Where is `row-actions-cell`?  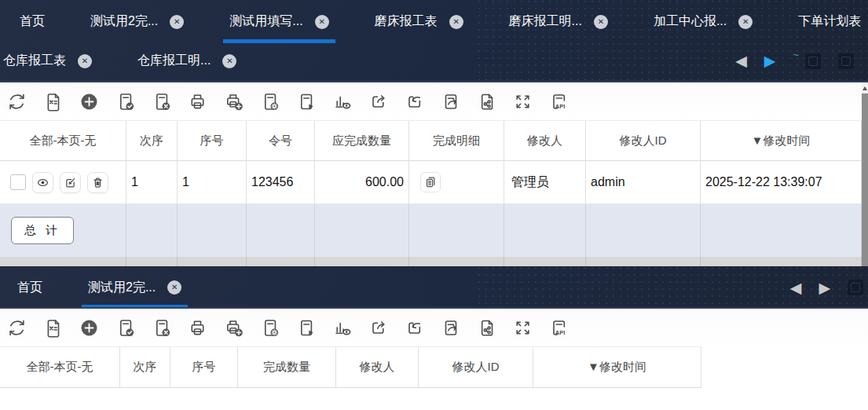 row-actions-cell is located at coordinates (63, 182).